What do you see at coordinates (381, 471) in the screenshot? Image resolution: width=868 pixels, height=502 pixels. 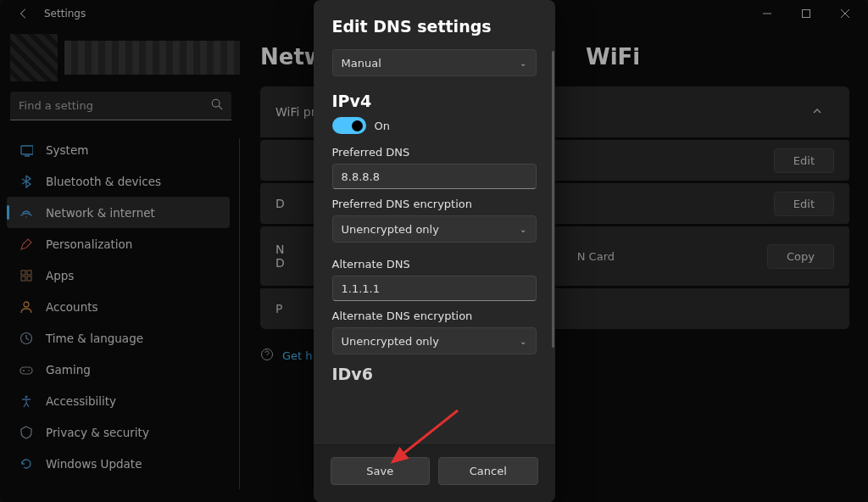 I see `save-button: Save` at bounding box center [381, 471].